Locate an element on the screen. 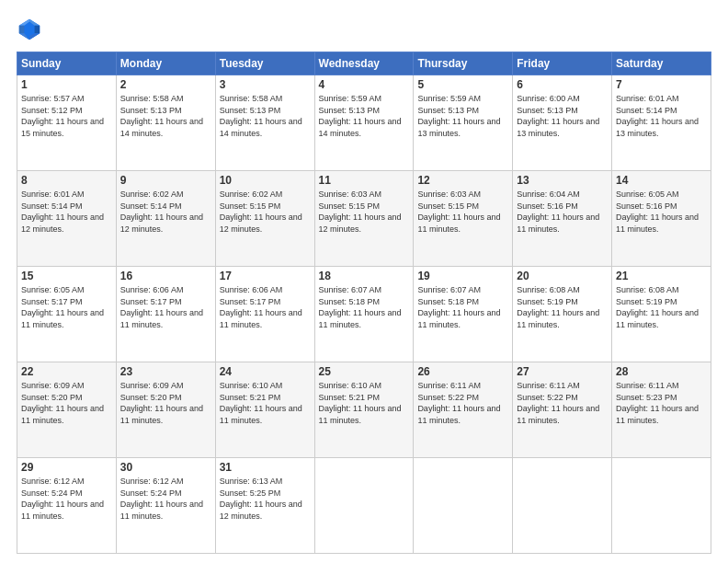  day-info: Sunrise: 6:02 AMSunset: 5:14 PMDaylight:… is located at coordinates (162, 212).